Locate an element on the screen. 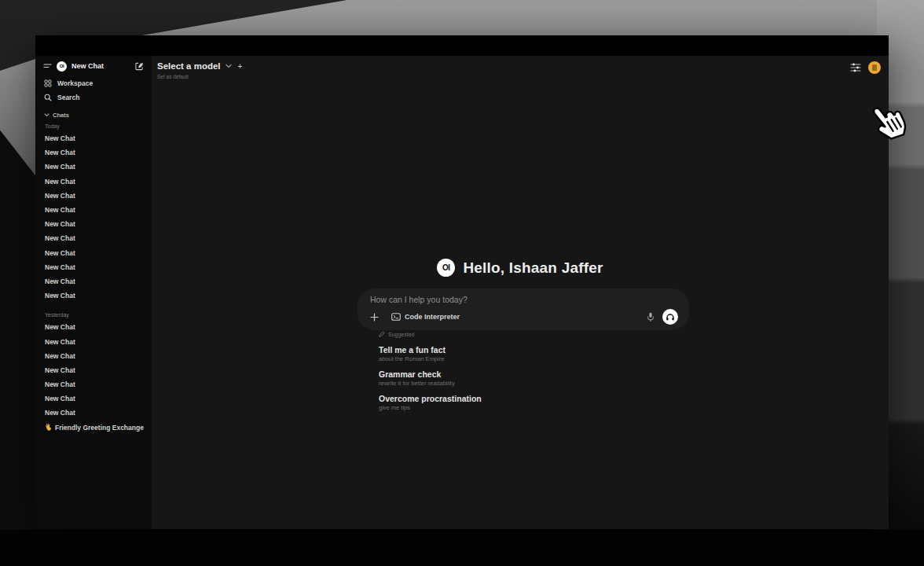 The height and width of the screenshot is (566, 924). microphone-icon is located at coordinates (651, 318).